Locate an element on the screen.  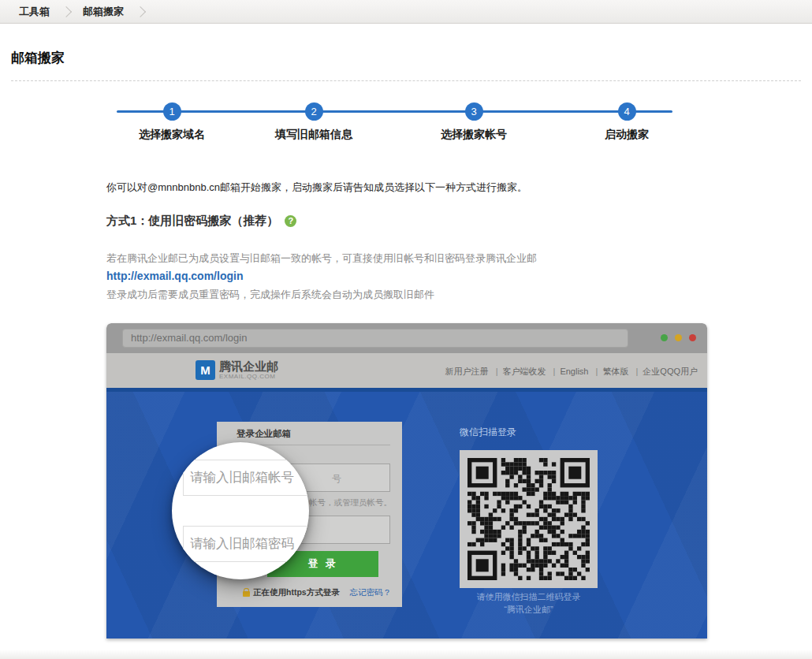
page-title: 邮箱搬家 is located at coordinates (38, 58).